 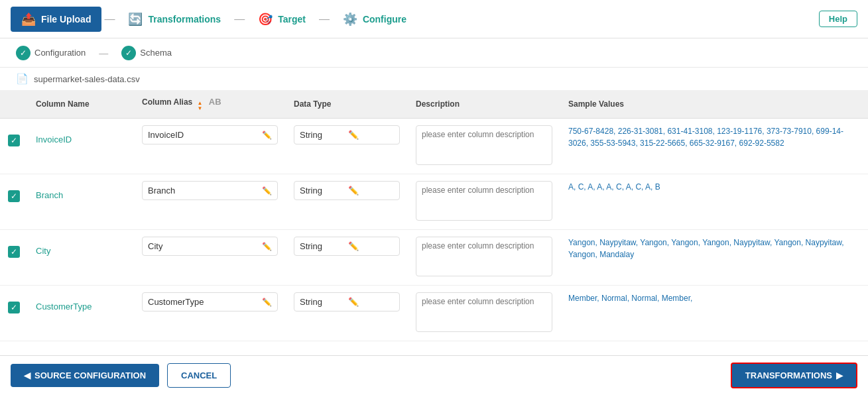 I want to click on header-select, so click(x=14, y=105).